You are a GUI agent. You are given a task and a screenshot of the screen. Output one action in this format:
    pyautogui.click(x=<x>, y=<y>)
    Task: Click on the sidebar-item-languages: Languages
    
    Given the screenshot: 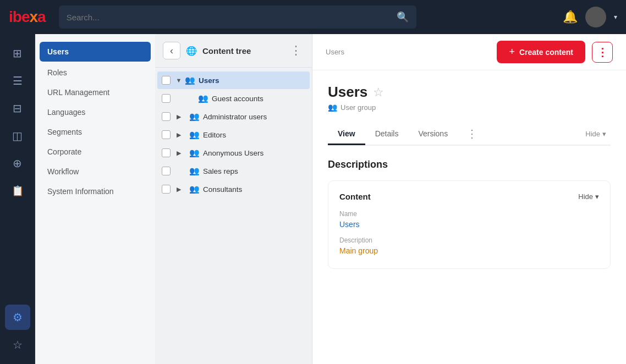 What is the action you would take?
    pyautogui.click(x=95, y=112)
    